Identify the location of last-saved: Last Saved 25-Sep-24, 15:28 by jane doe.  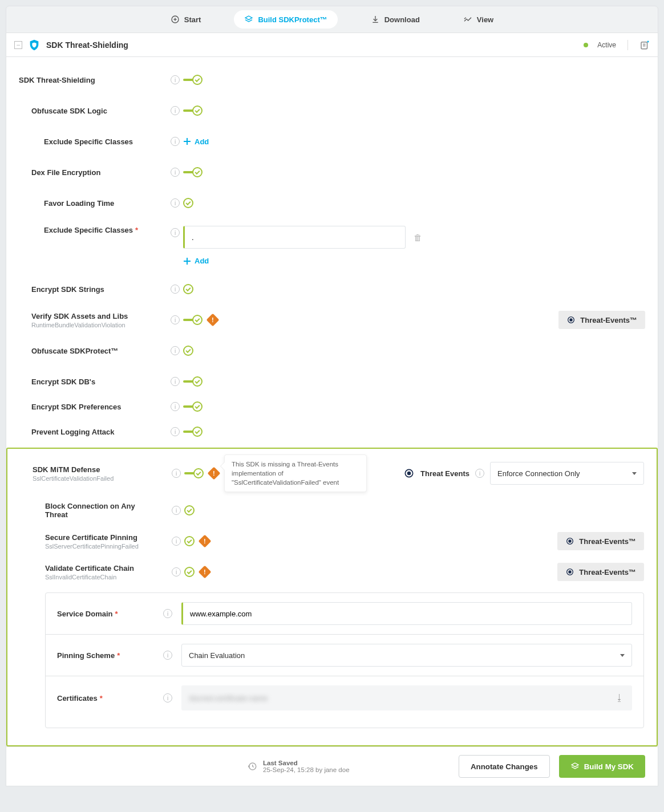
(298, 766).